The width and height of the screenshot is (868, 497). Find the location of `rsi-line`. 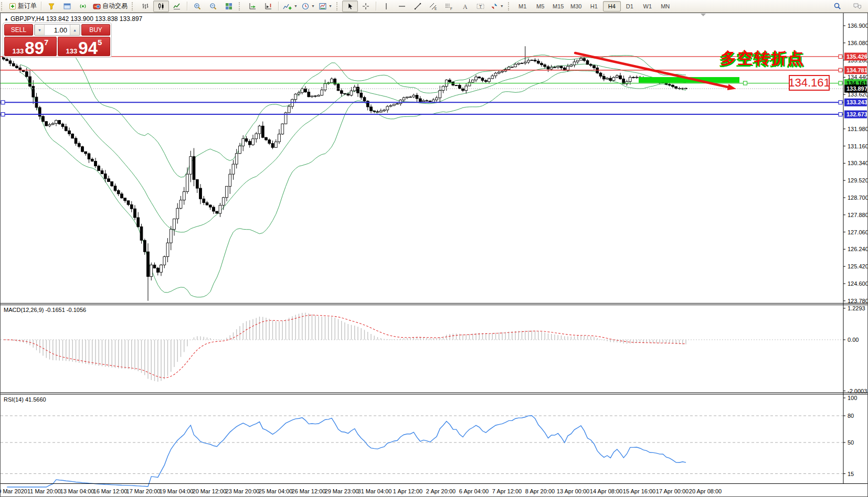

rsi-line is located at coordinates (346, 451).